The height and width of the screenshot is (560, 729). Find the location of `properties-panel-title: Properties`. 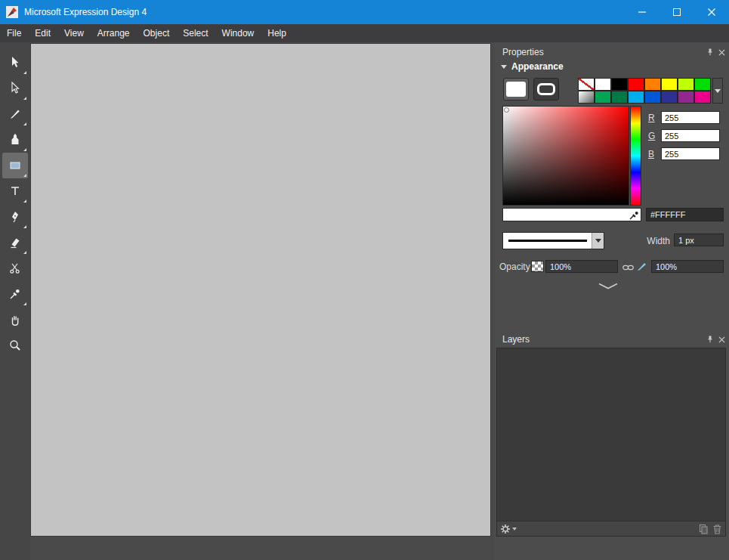

properties-panel-title: Properties is located at coordinates (523, 52).